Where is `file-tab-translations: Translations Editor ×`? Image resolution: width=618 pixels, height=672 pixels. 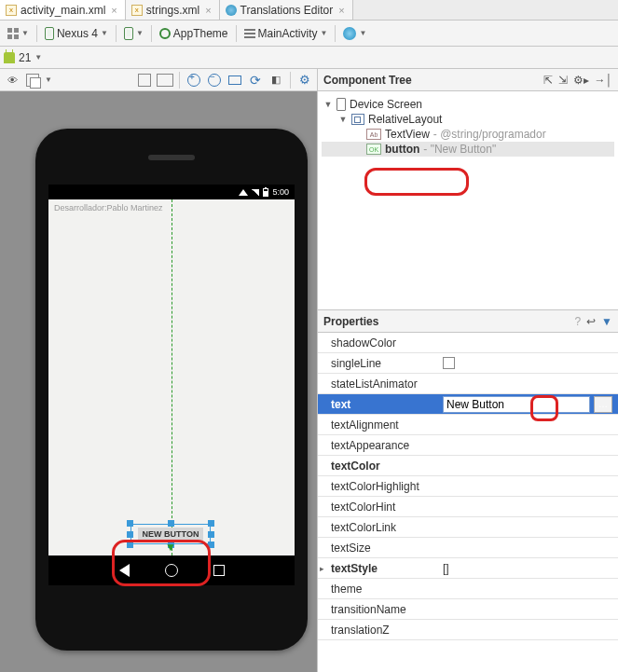 file-tab-translations: Translations Editor × is located at coordinates (287, 9).